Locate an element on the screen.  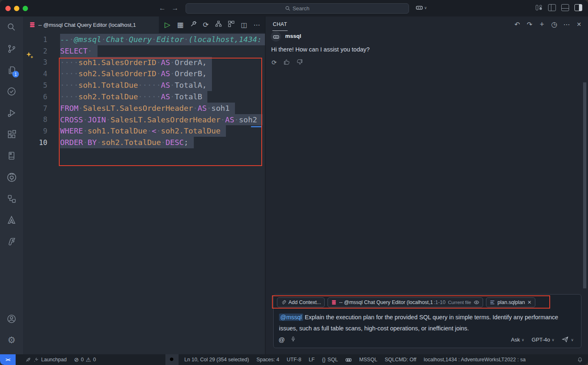
redo-icon: ↷ is located at coordinates (530, 25).